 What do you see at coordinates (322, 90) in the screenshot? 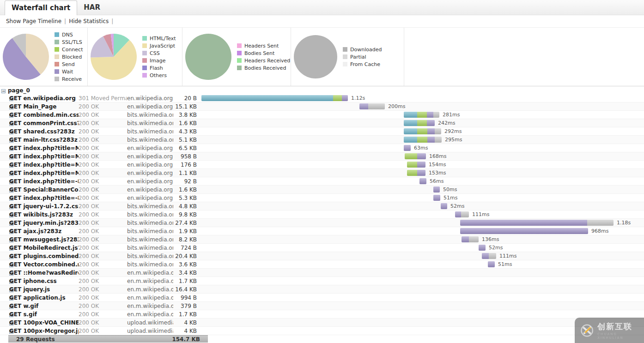
I see `group-row: − page_0` at bounding box center [322, 90].